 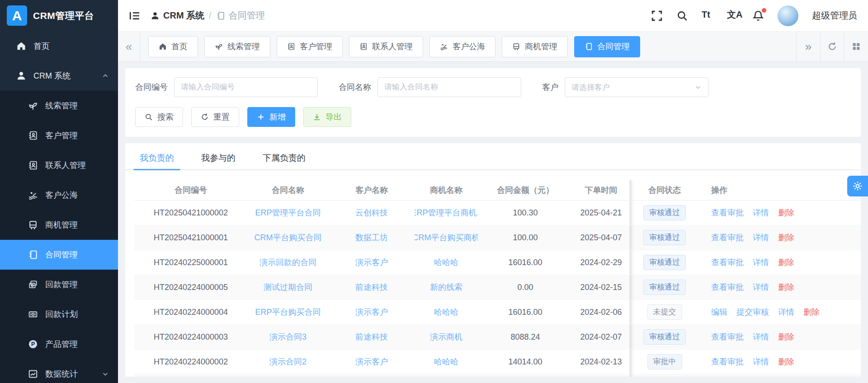 I want to click on page-tab-合同管理: 合同管理, so click(x=607, y=47).